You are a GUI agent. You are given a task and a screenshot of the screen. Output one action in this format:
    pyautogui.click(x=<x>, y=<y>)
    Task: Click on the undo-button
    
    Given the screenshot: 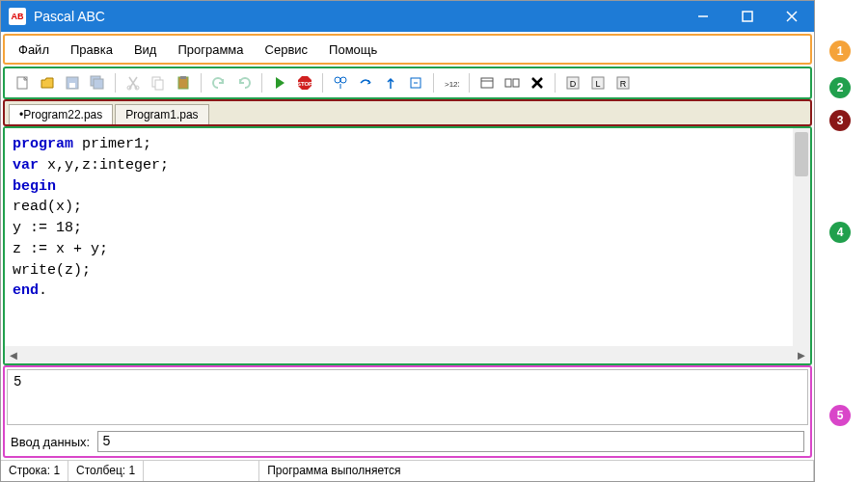 What is the action you would take?
    pyautogui.click(x=219, y=83)
    